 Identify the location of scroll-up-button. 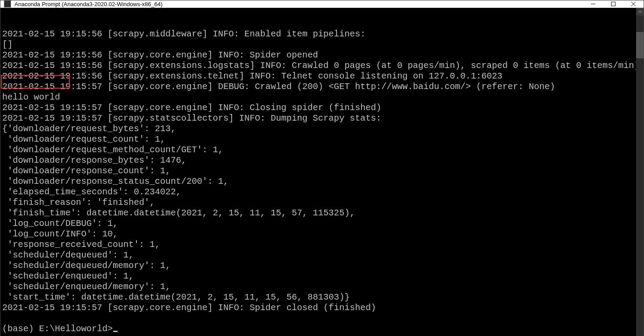
(640, 11).